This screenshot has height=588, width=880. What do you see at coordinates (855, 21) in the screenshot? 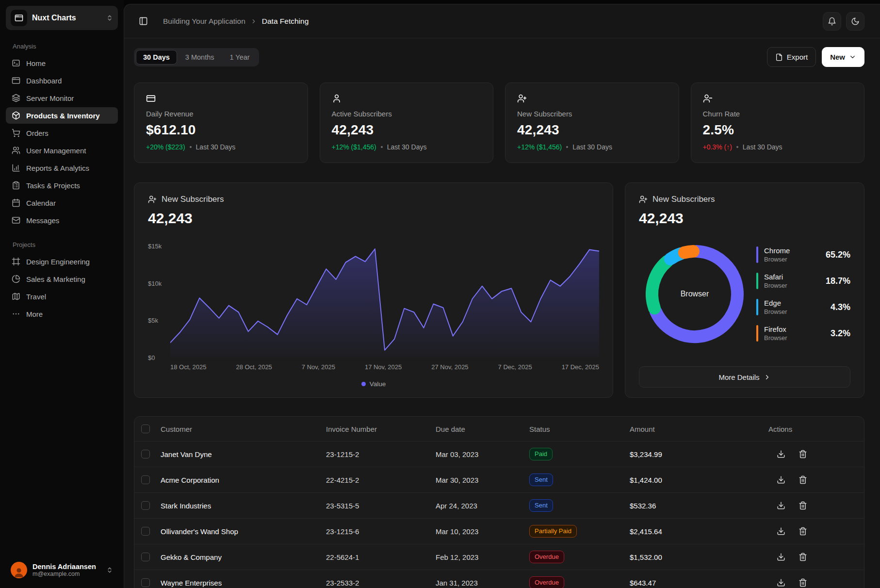
I see `theme-toggle-button` at bounding box center [855, 21].